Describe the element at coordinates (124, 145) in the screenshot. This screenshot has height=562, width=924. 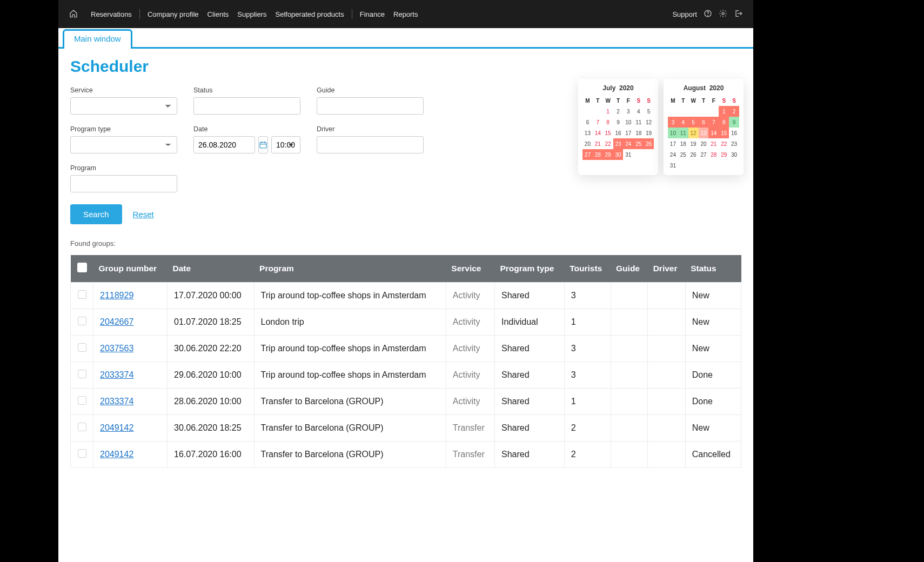
I see `program-type-select` at that location.